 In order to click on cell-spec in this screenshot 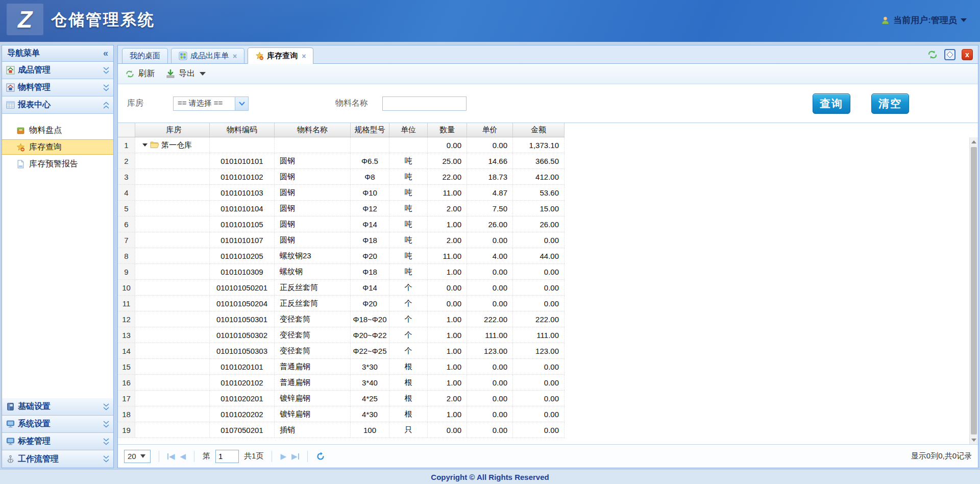, I will do `click(370, 145)`.